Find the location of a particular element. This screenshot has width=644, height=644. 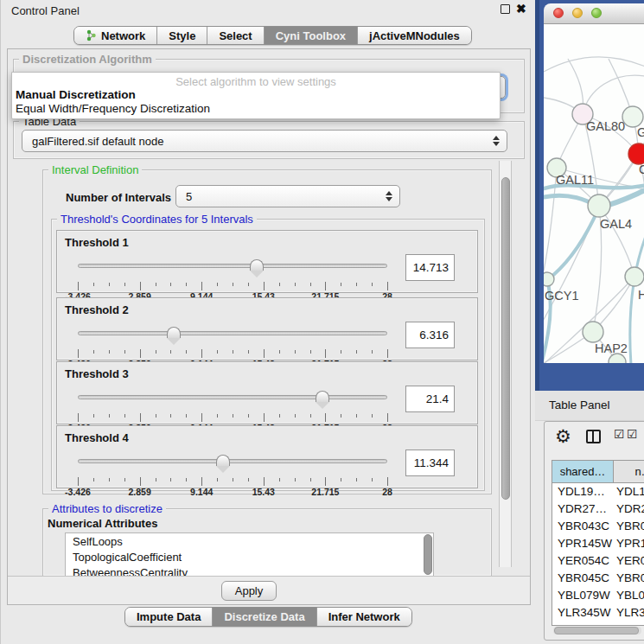

numerical-attributes-label: Numerical Attributes is located at coordinates (102, 524).